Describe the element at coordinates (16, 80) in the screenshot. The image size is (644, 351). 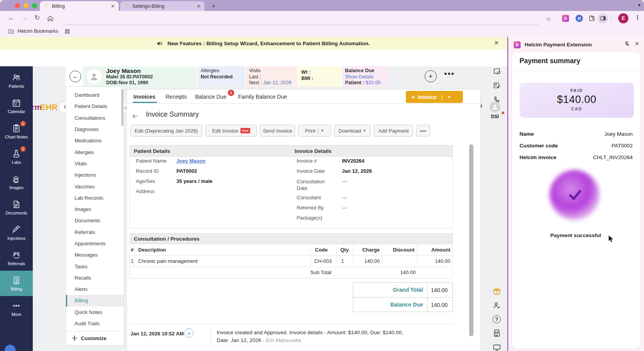
I see `sidebar-item-patients: Patients` at that location.